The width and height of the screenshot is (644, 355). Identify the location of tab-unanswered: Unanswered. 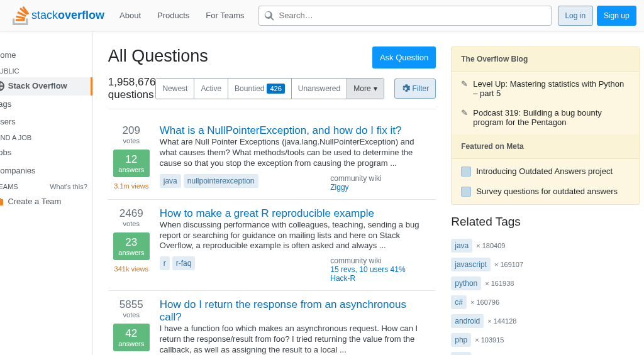
(319, 89).